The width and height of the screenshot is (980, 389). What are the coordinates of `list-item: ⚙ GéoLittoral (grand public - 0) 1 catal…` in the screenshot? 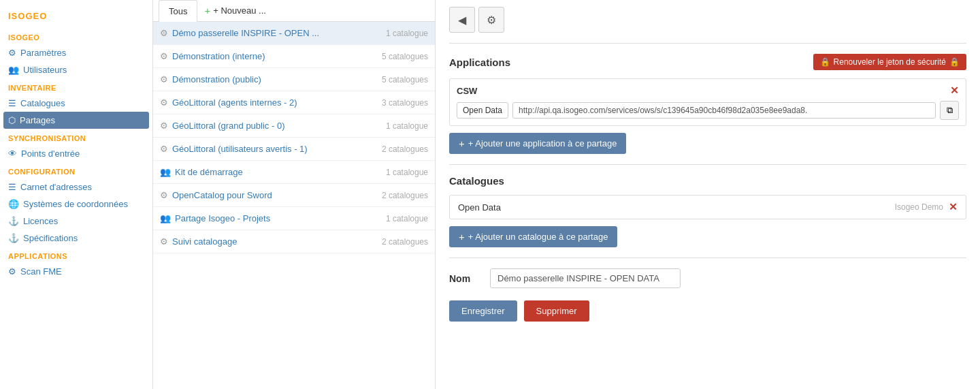 It's located at (294, 126).